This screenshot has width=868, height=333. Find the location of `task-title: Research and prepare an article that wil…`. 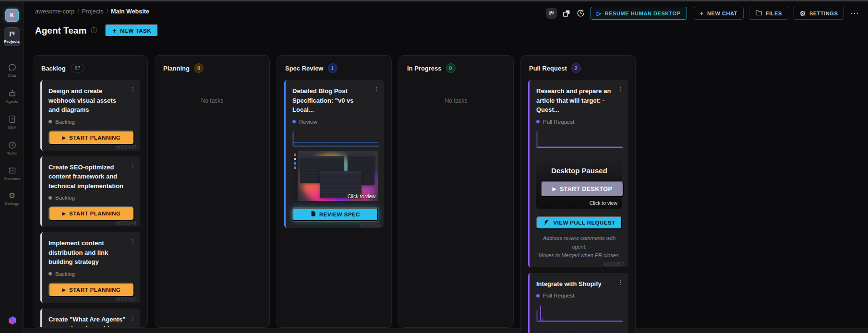

task-title: Research and prepare an article that wil… is located at coordinates (579, 101).